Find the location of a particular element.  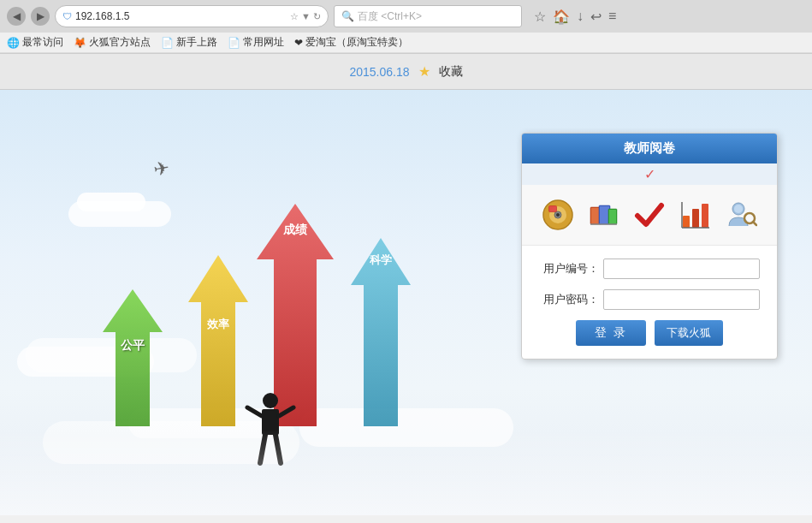

bookmark-label-3: 常用网址 is located at coordinates (264, 43).